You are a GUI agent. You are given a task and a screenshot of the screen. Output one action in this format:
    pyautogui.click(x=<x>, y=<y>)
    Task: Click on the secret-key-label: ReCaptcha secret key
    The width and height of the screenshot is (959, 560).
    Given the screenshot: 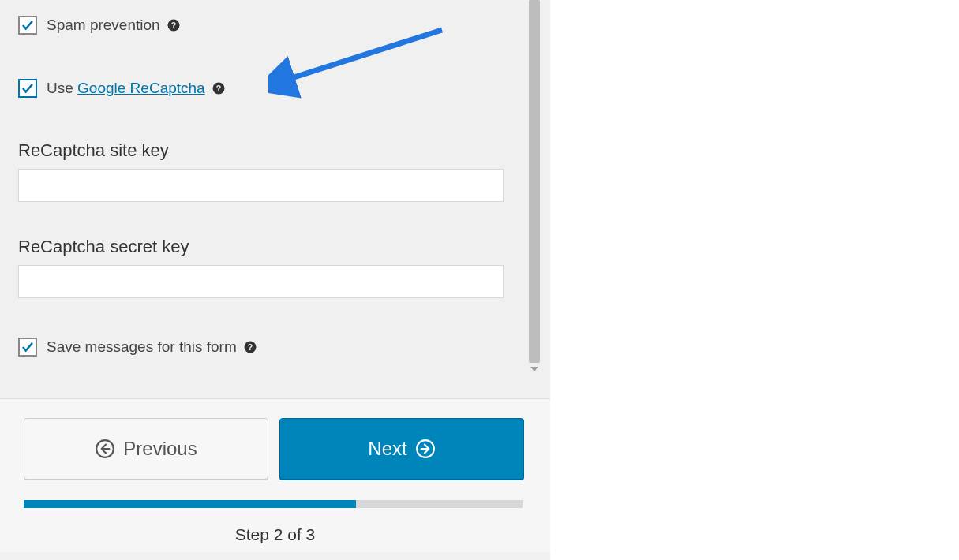 What is the action you would take?
    pyautogui.click(x=262, y=247)
    